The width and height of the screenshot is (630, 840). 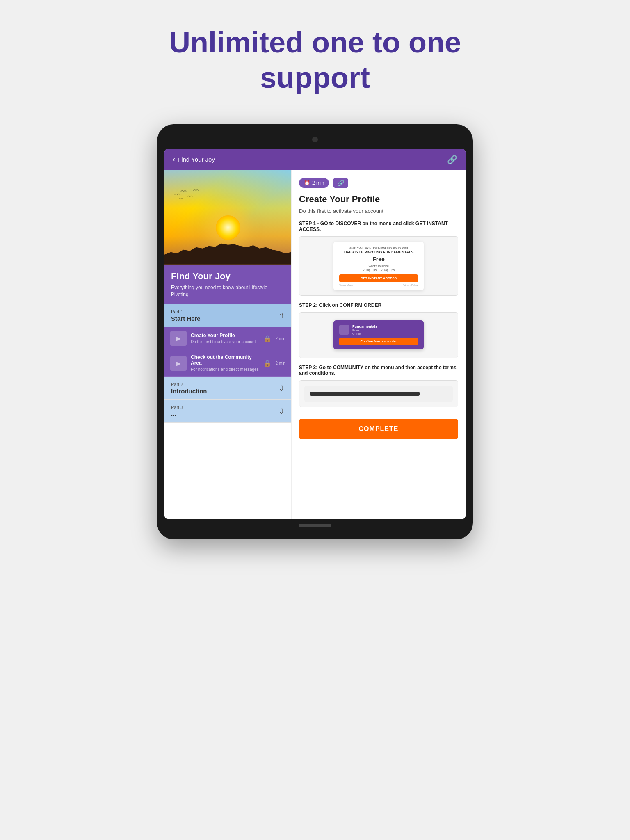 What do you see at coordinates (379, 278) in the screenshot?
I see `signup-cta-button: GET INSTANT ACCESS` at bounding box center [379, 278].